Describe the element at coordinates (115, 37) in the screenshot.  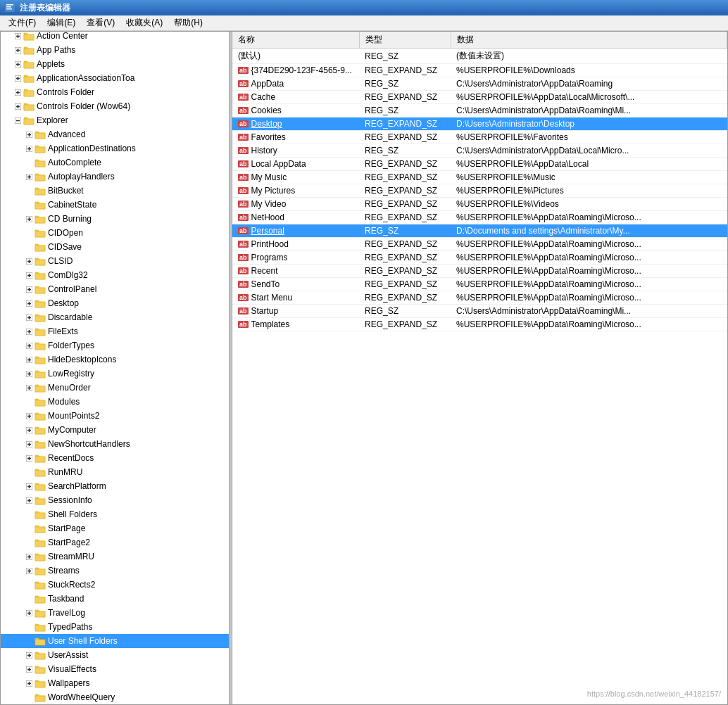
I see `tree-item-action-center: Action Center` at that location.